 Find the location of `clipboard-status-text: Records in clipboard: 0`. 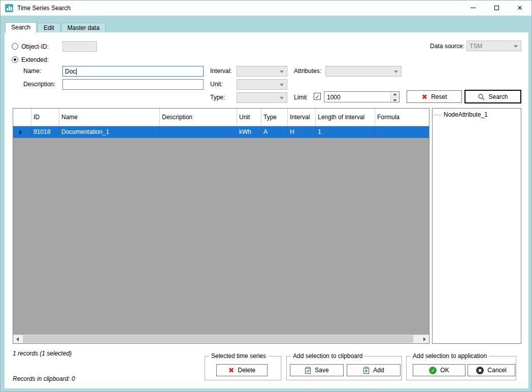

clipboard-status-text: Records in clipboard: 0 is located at coordinates (44, 379).